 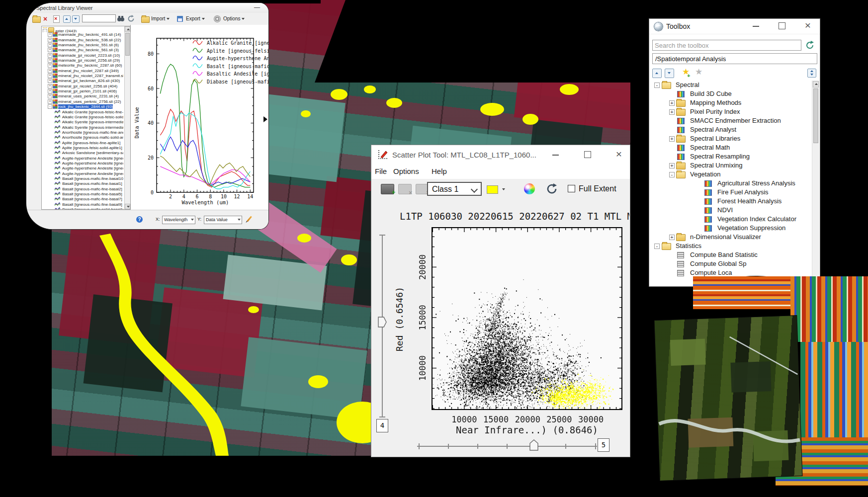 I want to click on toolbox-tree-item: +Spectral Unmixing, so click(x=731, y=166).